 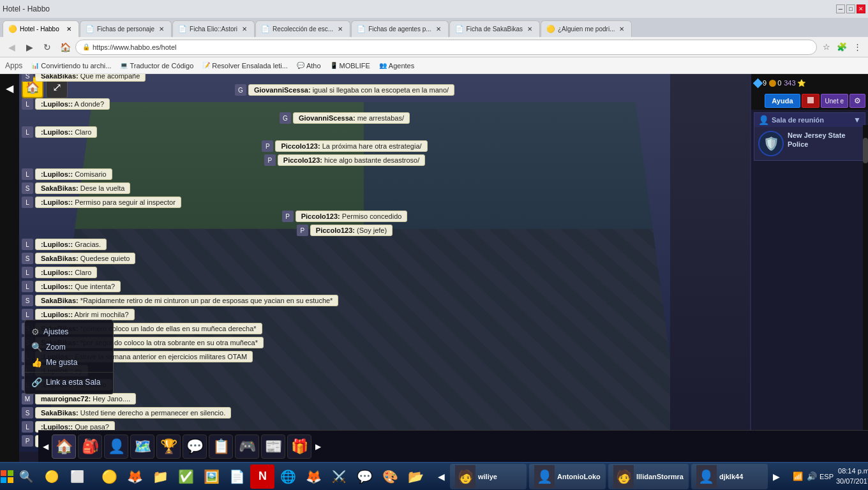 I want to click on taskbar-icon-cortana: 🟡, so click(x=52, y=477).